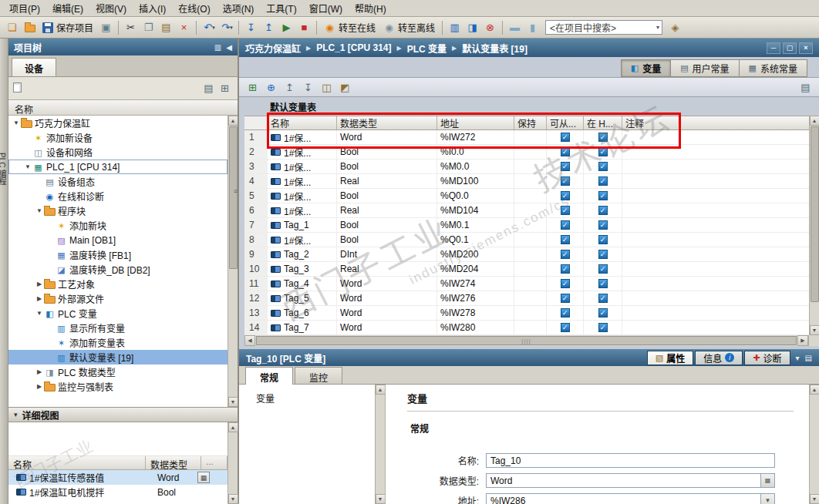  Describe the element at coordinates (814, 444) in the screenshot. I see `props-form-scrollbar: ▲ ▼` at that location.